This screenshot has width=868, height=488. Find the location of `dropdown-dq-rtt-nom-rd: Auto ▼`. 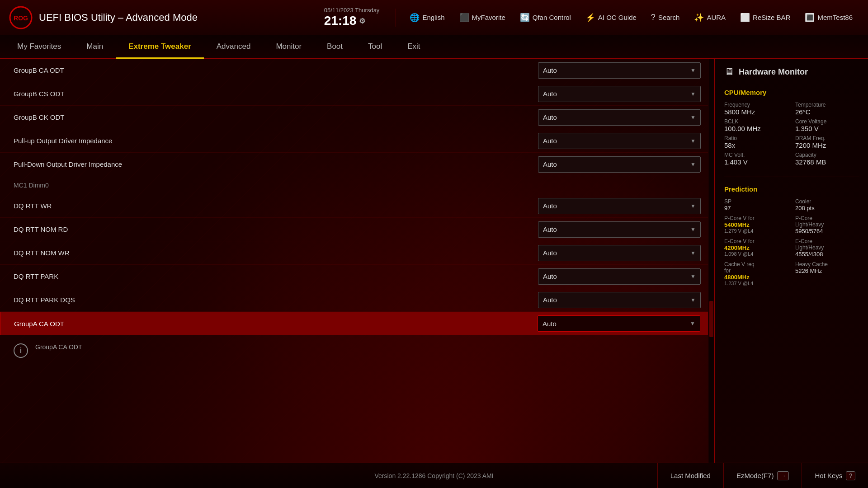

dropdown-dq-rtt-nom-rd: Auto ▼ is located at coordinates (619, 230).